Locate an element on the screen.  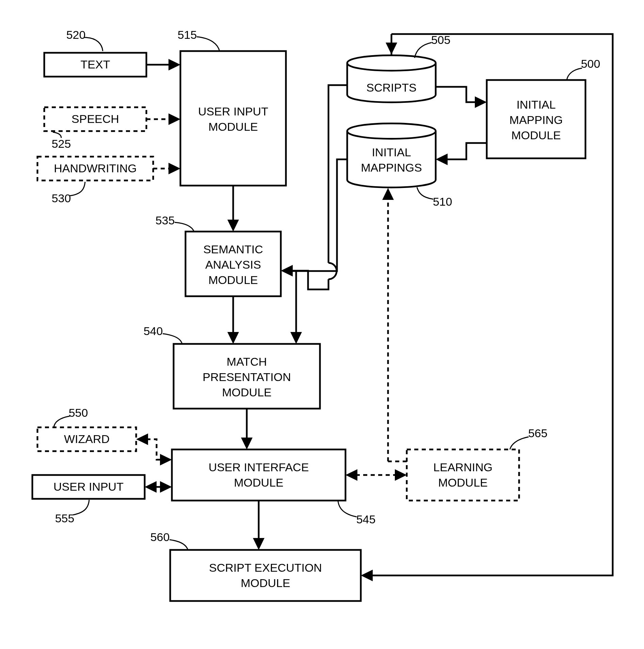
svg-text: 530 is located at coordinates (61, 198).